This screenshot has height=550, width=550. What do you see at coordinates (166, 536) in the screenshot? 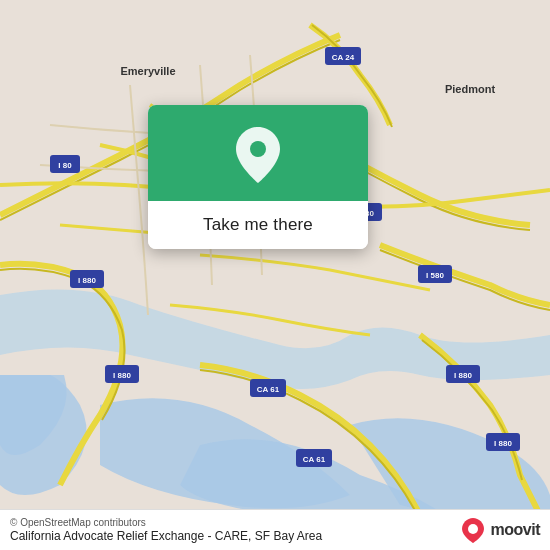
I see `location-label: California Advocate Relief Exchange - CA…` at bounding box center [166, 536].